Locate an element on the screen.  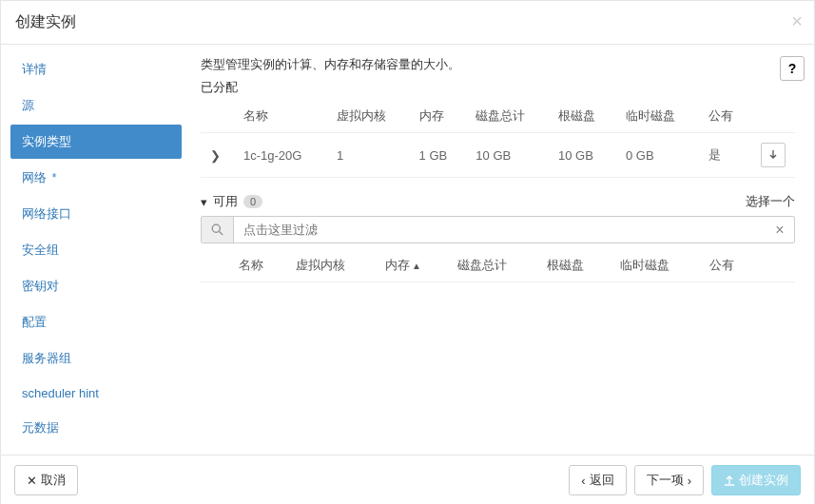
sidebar-item-keypair: 密钥对 is located at coordinates (96, 286).